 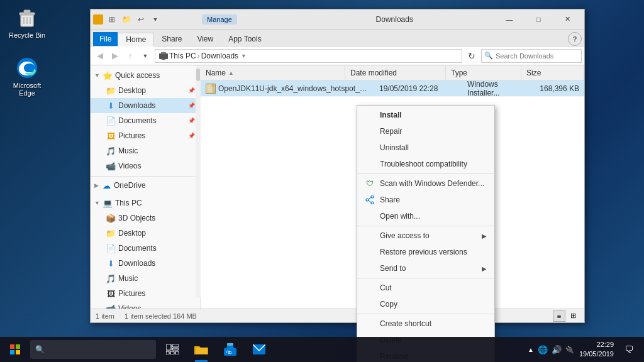 What do you see at coordinates (145, 293) in the screenshot?
I see `sidebar-pc-pictures: 🖼 Pictures` at bounding box center [145, 293].